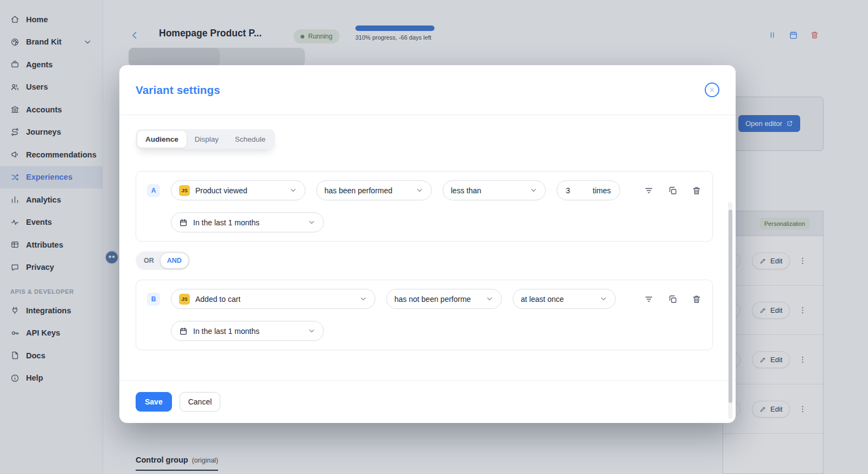 This screenshot has height=474, width=868. What do you see at coordinates (427, 90) in the screenshot?
I see `modal-header: Variant settings` at bounding box center [427, 90].